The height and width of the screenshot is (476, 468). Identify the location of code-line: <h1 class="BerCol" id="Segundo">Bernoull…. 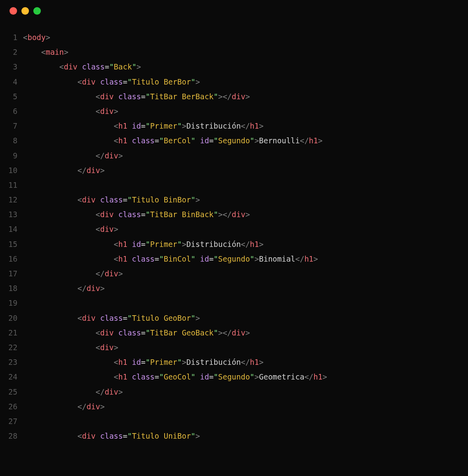
(246, 141).